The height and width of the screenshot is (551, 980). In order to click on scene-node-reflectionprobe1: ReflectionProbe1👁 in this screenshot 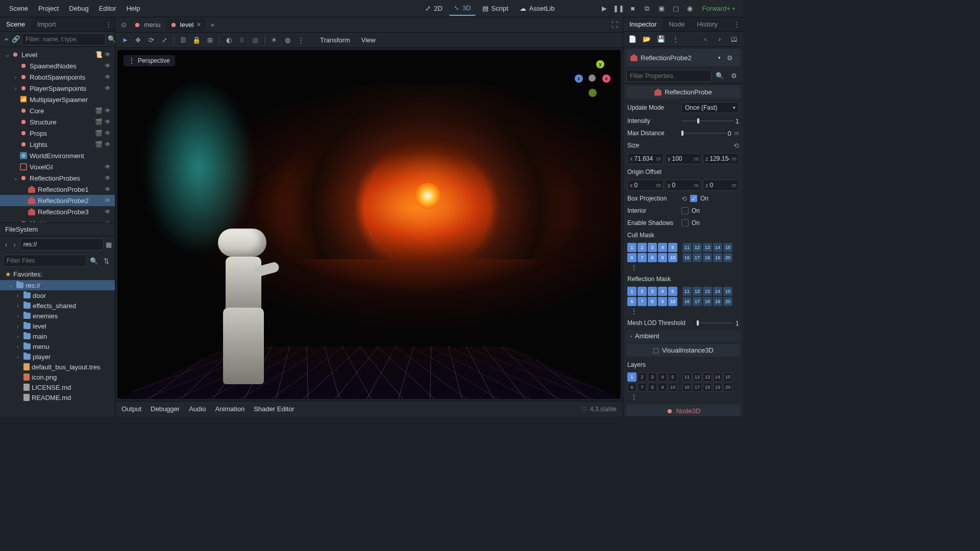, I will do `click(57, 189)`.